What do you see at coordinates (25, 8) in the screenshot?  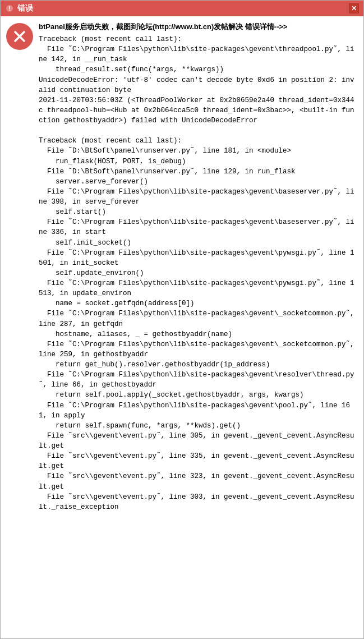 I see `title-text: 错误` at bounding box center [25, 8].